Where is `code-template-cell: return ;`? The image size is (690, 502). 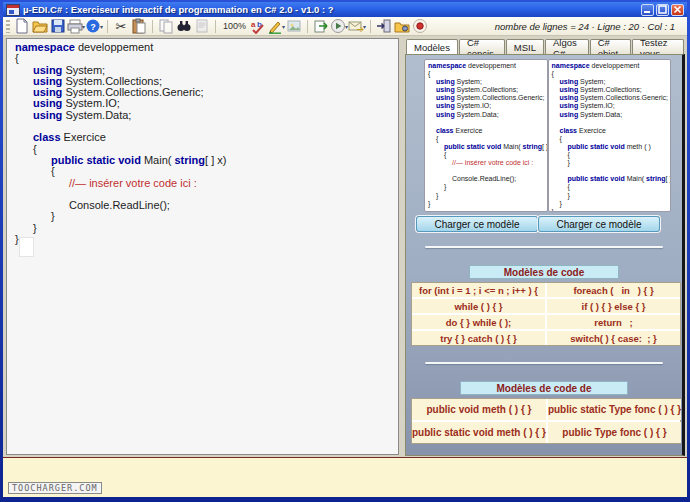 code-template-cell: return ; is located at coordinates (614, 322).